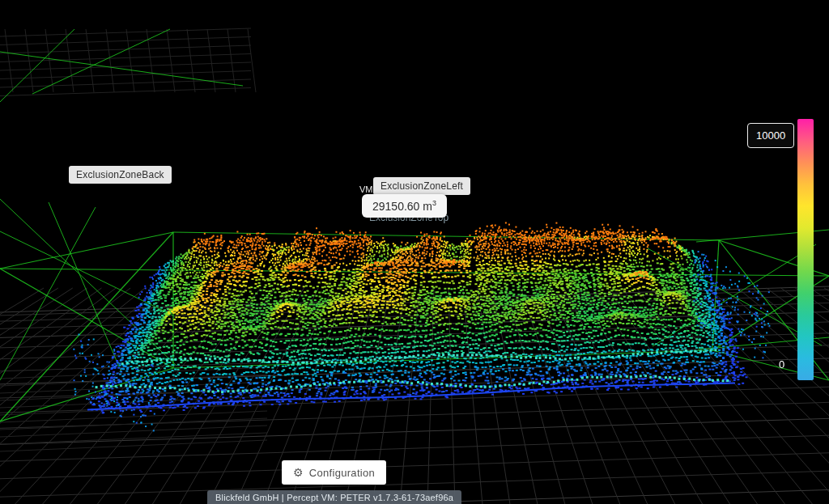 This screenshot has height=504, width=829. I want to click on configuration-button: ⚙ Configuration, so click(334, 472).